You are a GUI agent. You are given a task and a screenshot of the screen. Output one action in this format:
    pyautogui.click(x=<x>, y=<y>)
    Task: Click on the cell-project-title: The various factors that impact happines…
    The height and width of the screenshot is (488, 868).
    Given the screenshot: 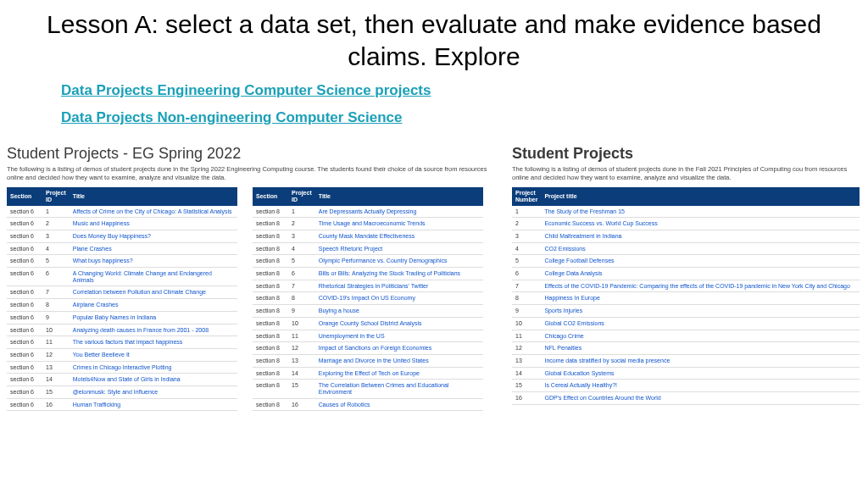 What is the action you would take?
    pyautogui.click(x=153, y=342)
    